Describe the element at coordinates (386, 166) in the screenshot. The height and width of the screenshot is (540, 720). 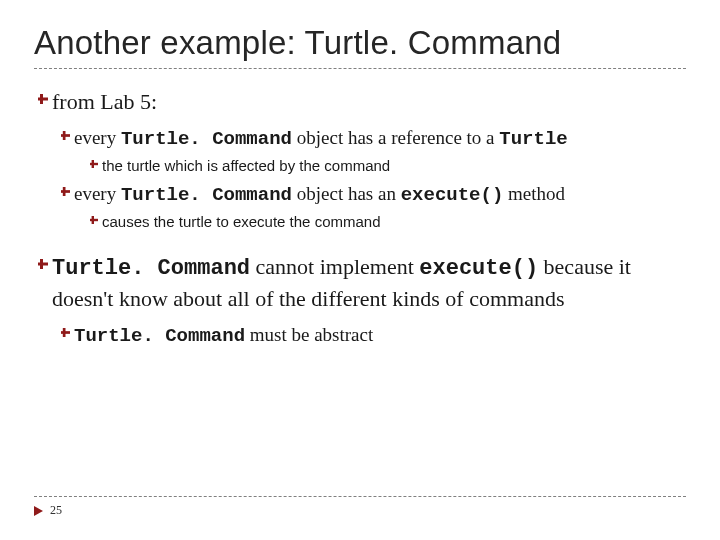
I see `bullet-affected: the turtle which is affected by the comm…` at that location.